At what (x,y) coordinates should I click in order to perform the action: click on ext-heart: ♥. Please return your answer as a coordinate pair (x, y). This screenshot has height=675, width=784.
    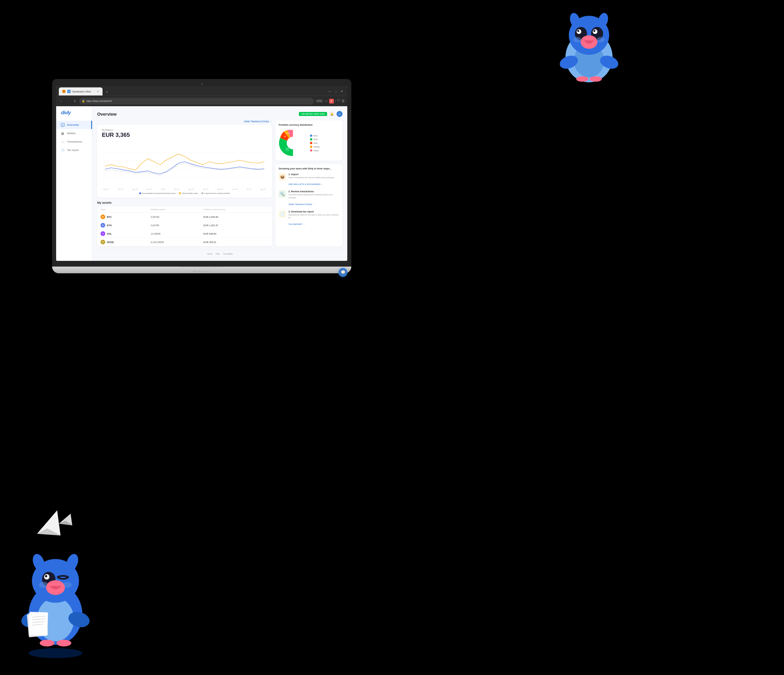
    Looking at the image, I should click on (331, 101).